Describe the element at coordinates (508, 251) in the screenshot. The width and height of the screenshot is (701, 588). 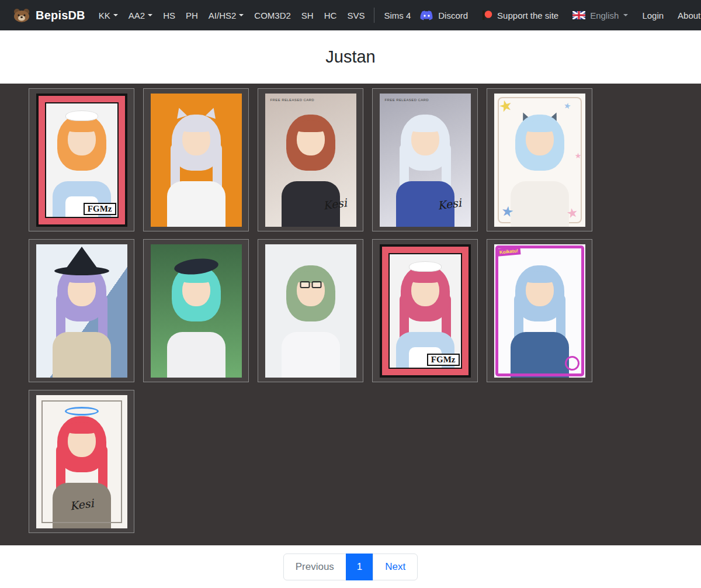
I see `koikatu-frame-label: Koikatu!` at that location.